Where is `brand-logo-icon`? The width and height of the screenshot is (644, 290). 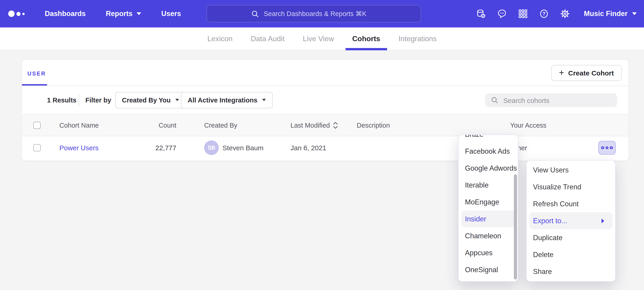 brand-logo-icon is located at coordinates (16, 14).